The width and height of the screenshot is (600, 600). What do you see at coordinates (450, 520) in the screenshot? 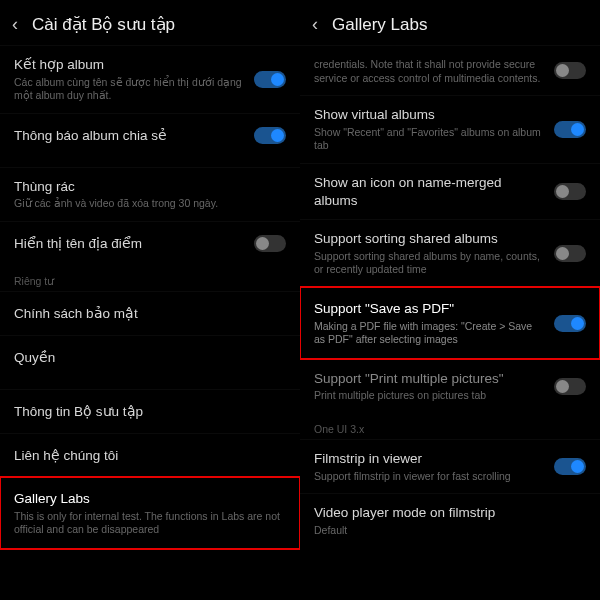
I see `row-video-mode: Video player mode on filmstripDefault` at bounding box center [450, 520].